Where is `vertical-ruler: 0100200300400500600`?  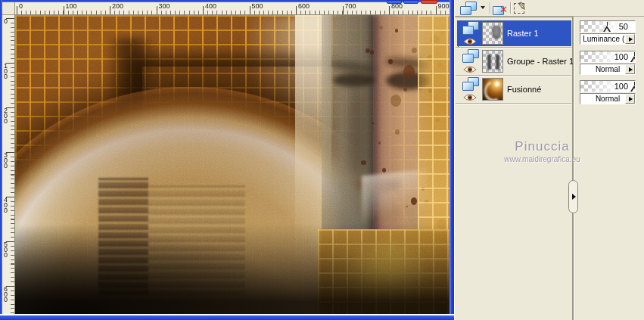 vertical-ruler: 0100200300400500600 is located at coordinates (9, 165).